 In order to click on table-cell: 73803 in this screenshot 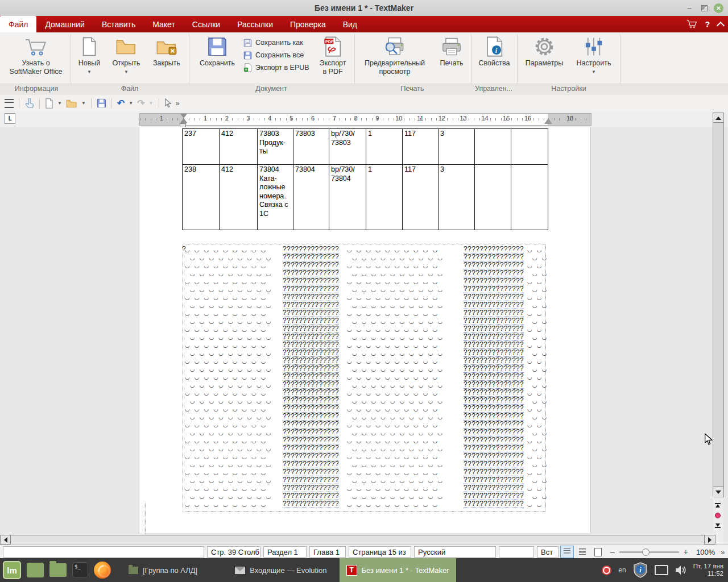, I will do `click(312, 147)`.